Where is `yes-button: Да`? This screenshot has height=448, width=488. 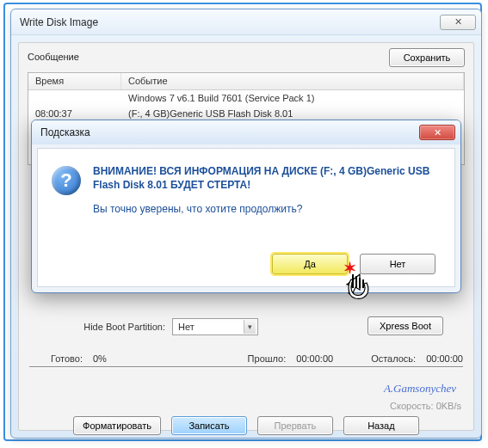 yes-button: Да is located at coordinates (310, 264).